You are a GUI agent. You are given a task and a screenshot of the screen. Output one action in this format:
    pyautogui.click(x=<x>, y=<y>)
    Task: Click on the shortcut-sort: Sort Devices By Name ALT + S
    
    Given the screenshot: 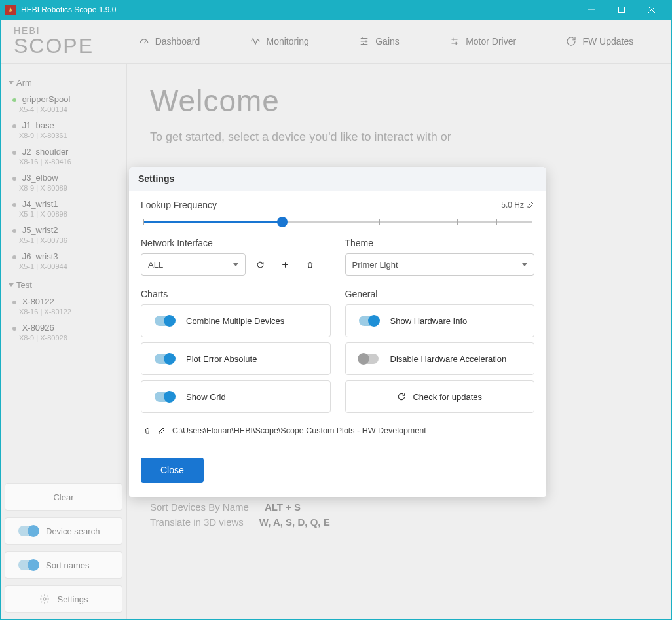 What is the action you would take?
    pyautogui.click(x=401, y=507)
    